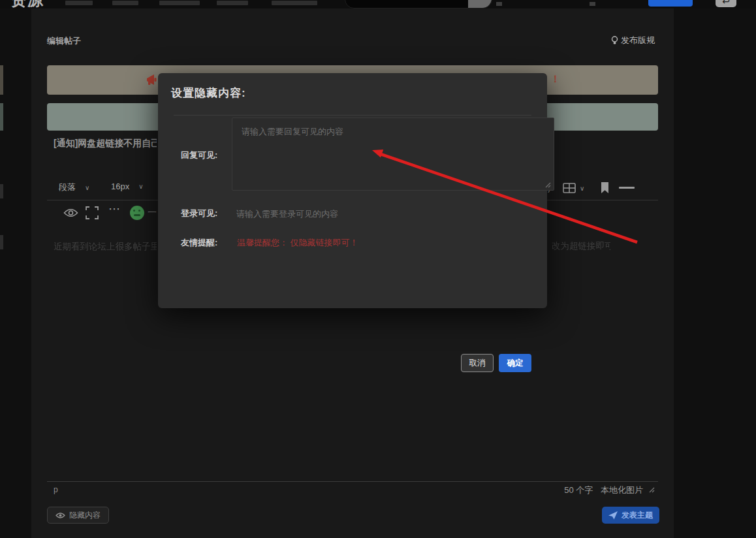 This screenshot has width=756, height=538. What do you see at coordinates (569, 188) in the screenshot?
I see `table-icon` at bounding box center [569, 188].